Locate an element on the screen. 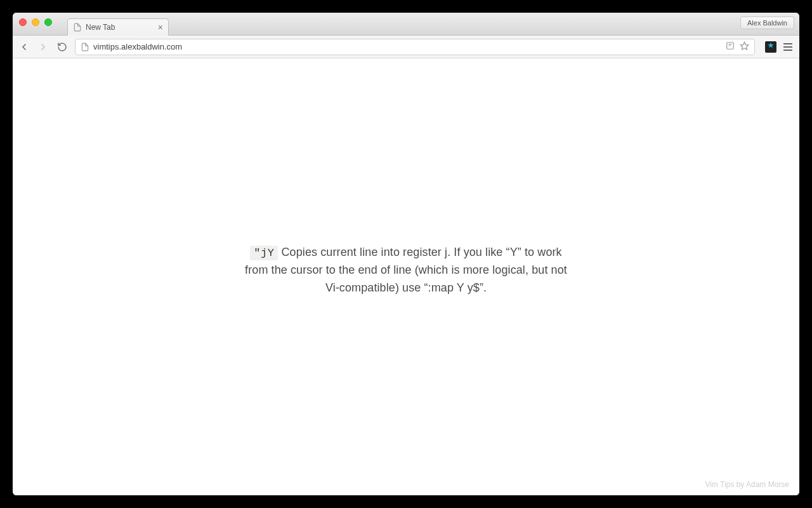  hamburger-menu-icon is located at coordinates (788, 47).